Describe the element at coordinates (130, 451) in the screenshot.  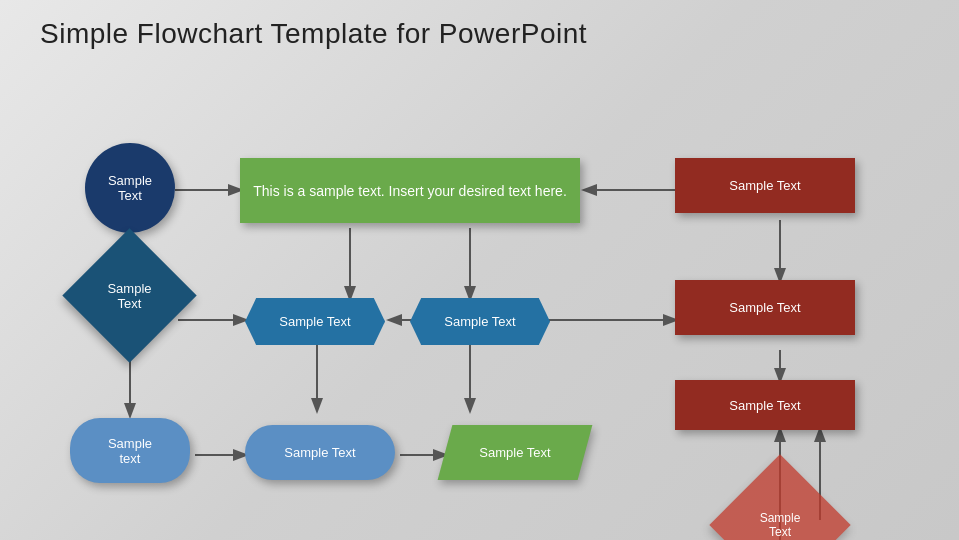
I see `oval-label: Sample text` at that location.